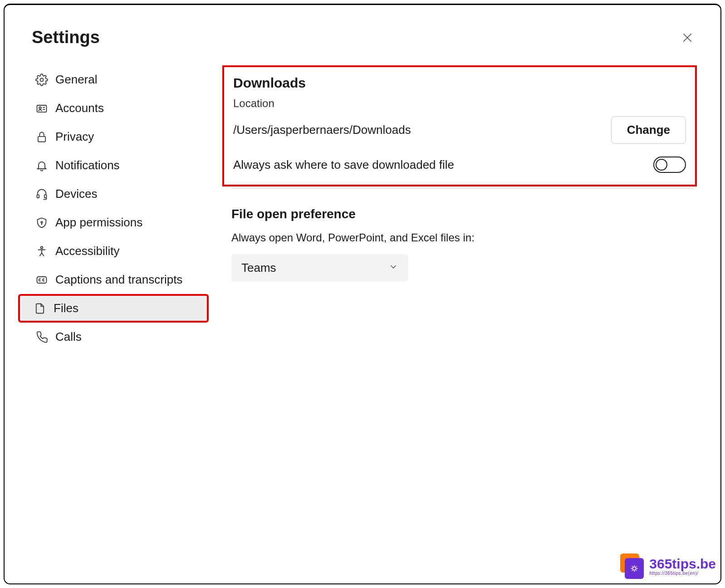 The height and width of the screenshot is (588, 725). What do you see at coordinates (460, 83) in the screenshot?
I see `downloads-heading: Downloads` at bounding box center [460, 83].